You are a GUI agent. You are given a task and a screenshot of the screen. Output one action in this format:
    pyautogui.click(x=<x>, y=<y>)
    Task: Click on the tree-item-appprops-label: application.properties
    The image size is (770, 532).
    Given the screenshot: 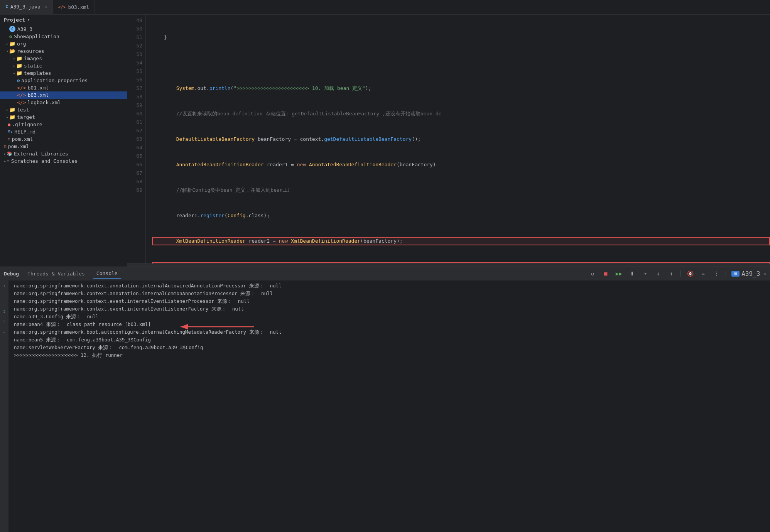 What is the action you would take?
    pyautogui.click(x=54, y=80)
    